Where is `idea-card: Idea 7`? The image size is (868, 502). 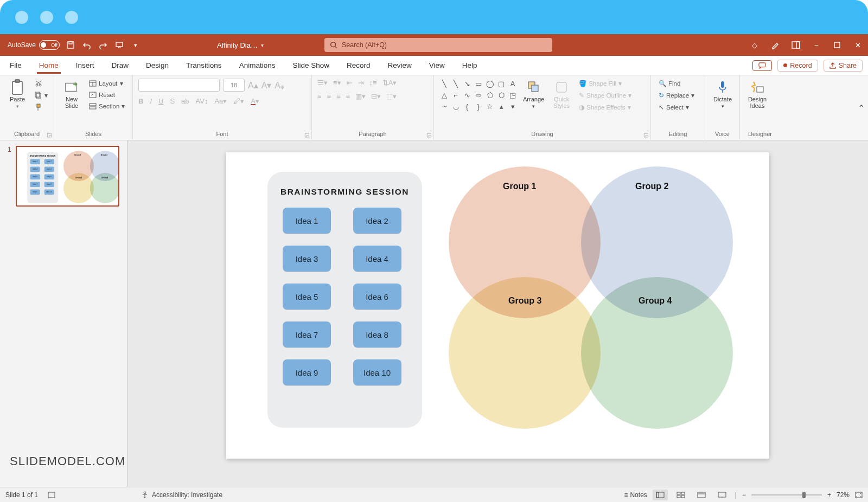
idea-card: Idea 7 is located at coordinates (307, 334).